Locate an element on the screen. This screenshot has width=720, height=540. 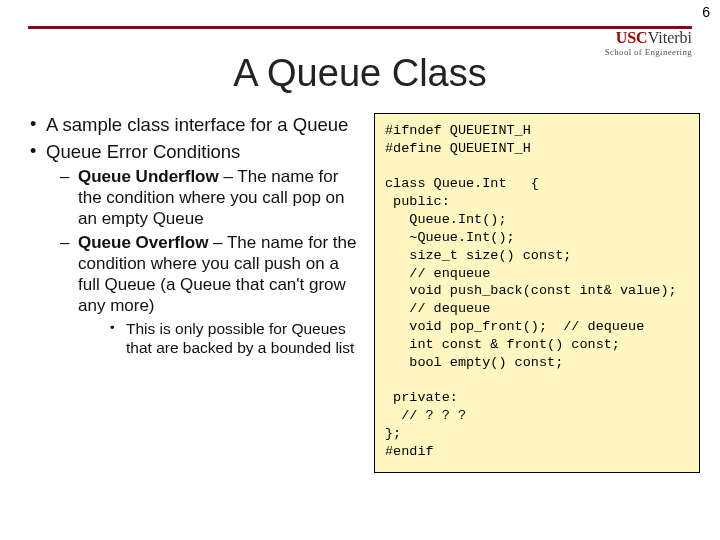
logo-subtitle: School of Engineering is located at coordinates (648, 52).